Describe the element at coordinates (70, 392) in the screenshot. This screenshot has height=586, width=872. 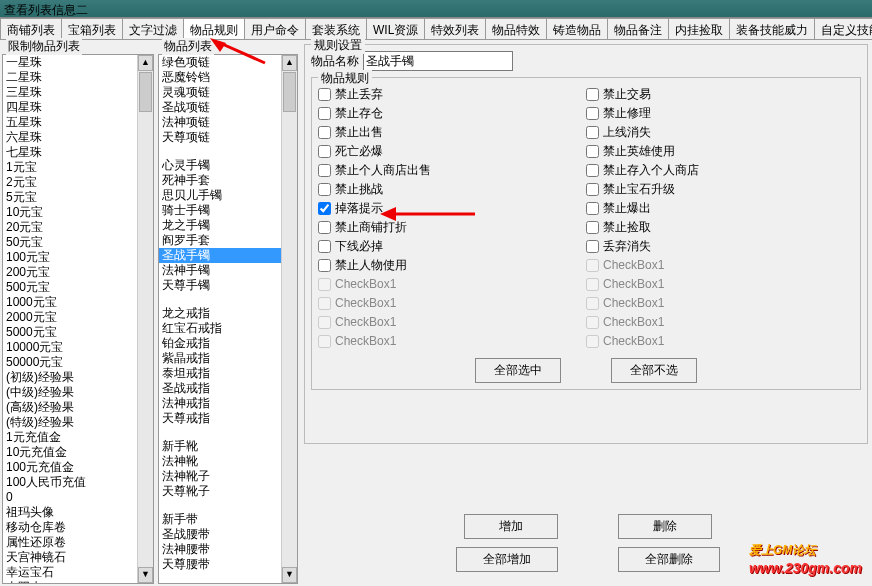
I see `list-item: (中级)经验果` at that location.